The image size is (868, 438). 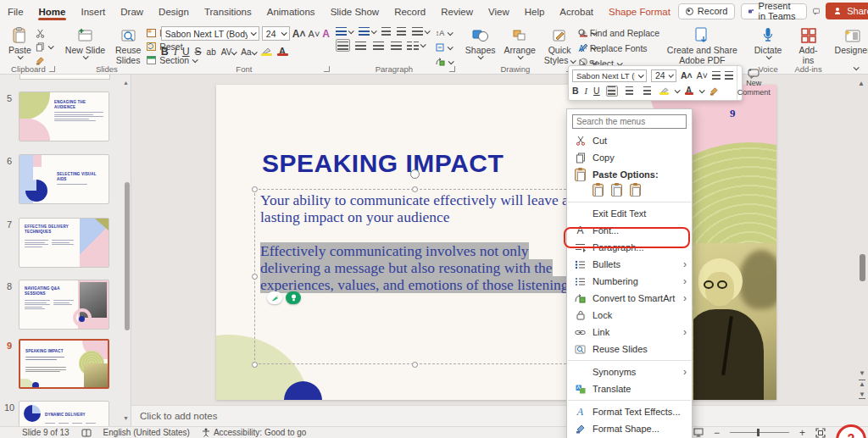 What do you see at coordinates (292, 12) in the screenshot?
I see `tab-animations: Animations` at bounding box center [292, 12].